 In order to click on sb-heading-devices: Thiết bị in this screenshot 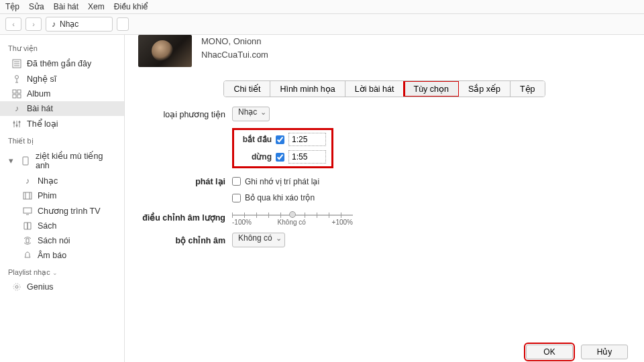, I will do `click(62, 139)`.